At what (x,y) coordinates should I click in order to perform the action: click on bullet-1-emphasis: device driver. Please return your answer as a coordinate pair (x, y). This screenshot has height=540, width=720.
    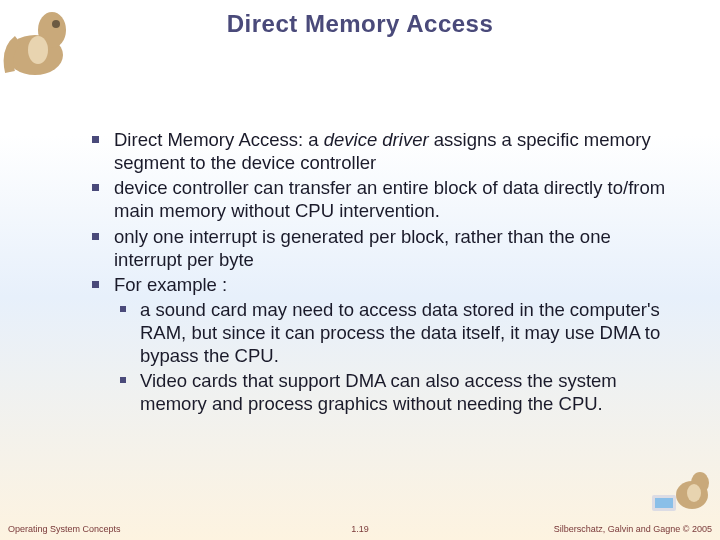
    Looking at the image, I should click on (376, 140).